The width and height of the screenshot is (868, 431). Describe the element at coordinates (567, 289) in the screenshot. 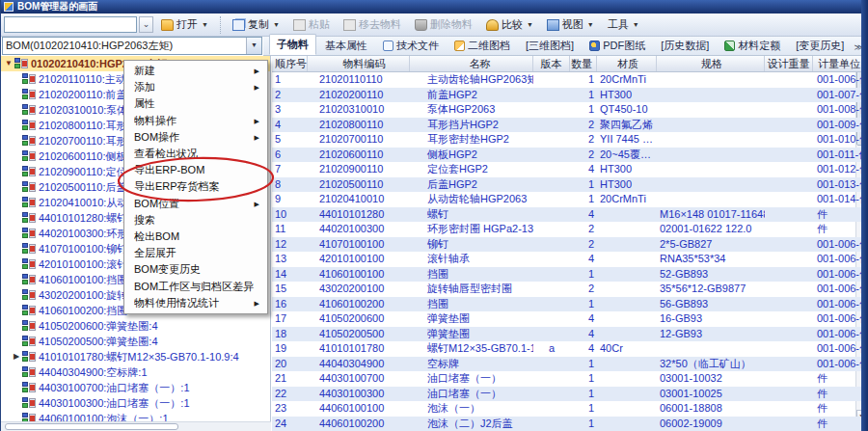

I see `table-row: 1543020200100旋转轴唇型密封圈235*56*12-GB9877001…` at that location.